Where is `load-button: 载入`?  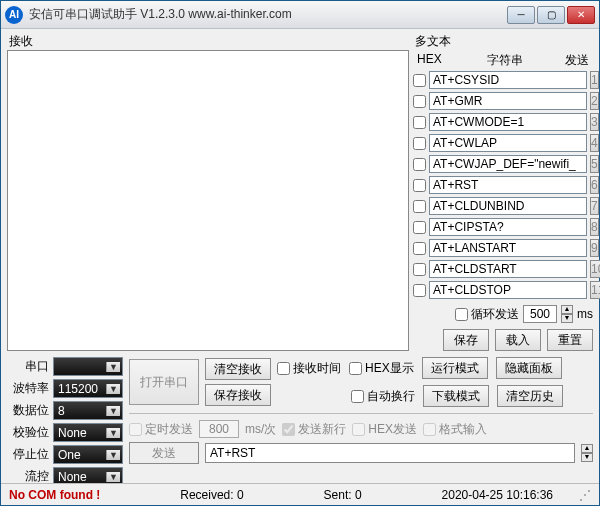
load-button: 载入 is located at coordinates (518, 340).